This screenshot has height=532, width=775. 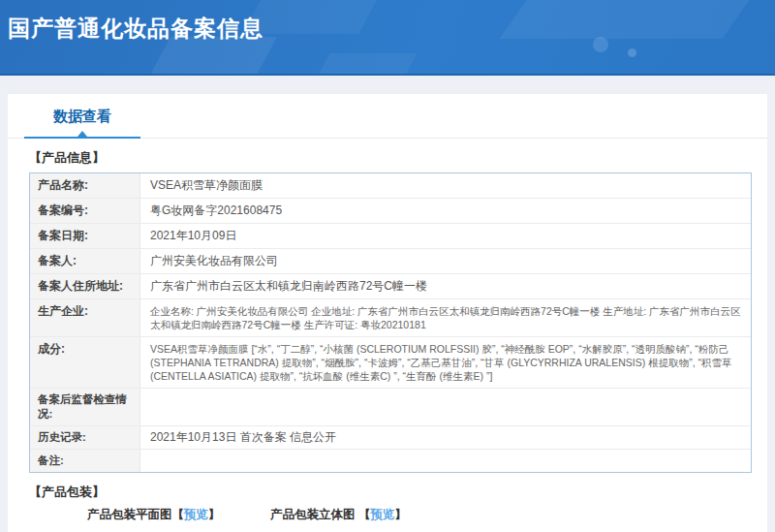 I want to click on packaging-item-label: 产品包装平面图, so click(x=130, y=515).